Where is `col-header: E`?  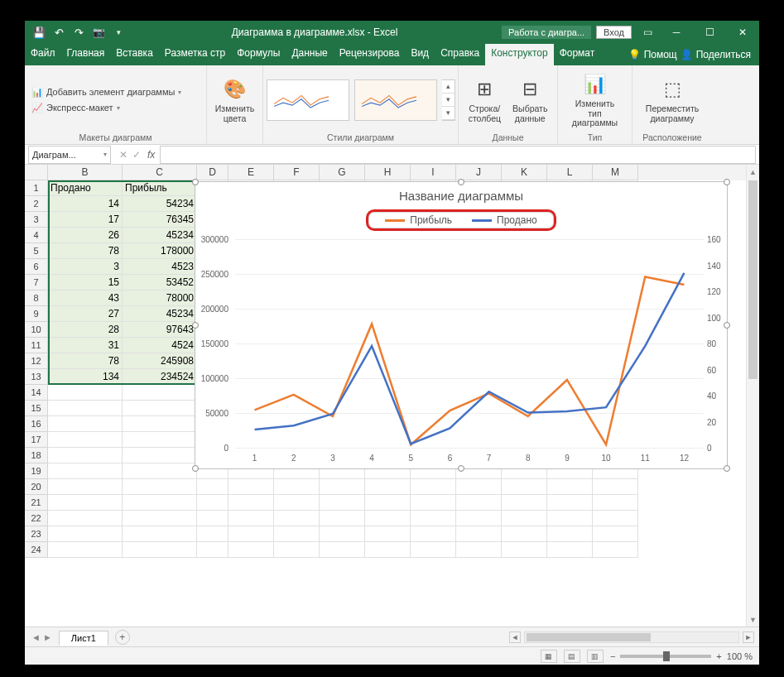 col-header: E is located at coordinates (252, 172).